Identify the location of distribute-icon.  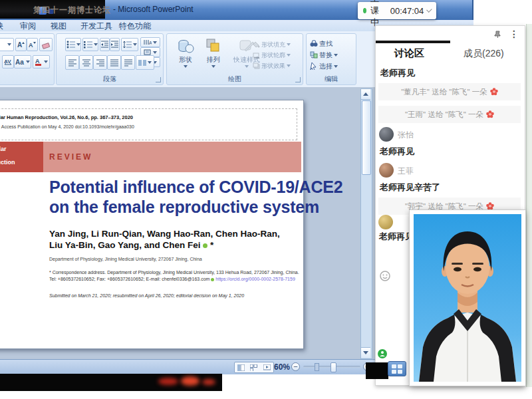
(128, 63).